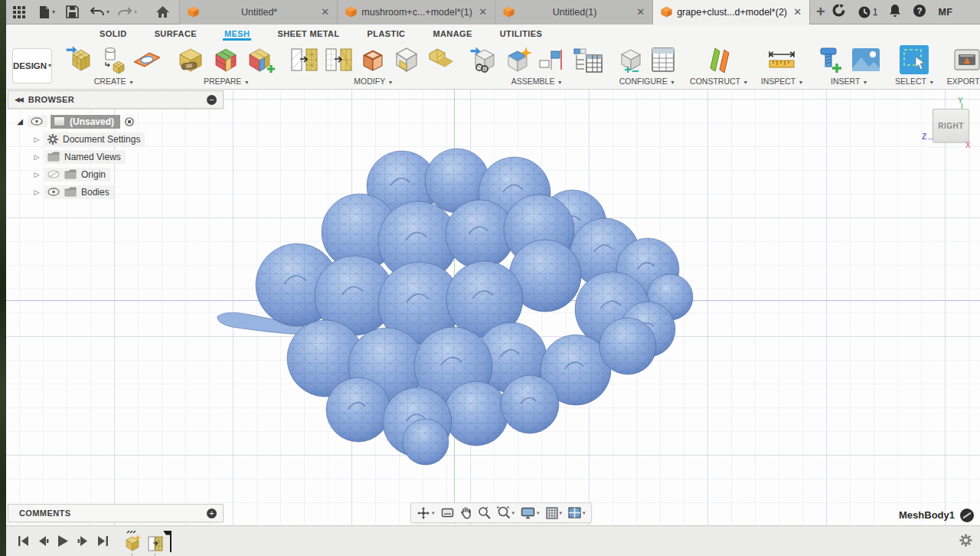 This screenshot has width=980, height=556. Describe the element at coordinates (945, 12) in the screenshot. I see `user-avatar: MF` at that location.